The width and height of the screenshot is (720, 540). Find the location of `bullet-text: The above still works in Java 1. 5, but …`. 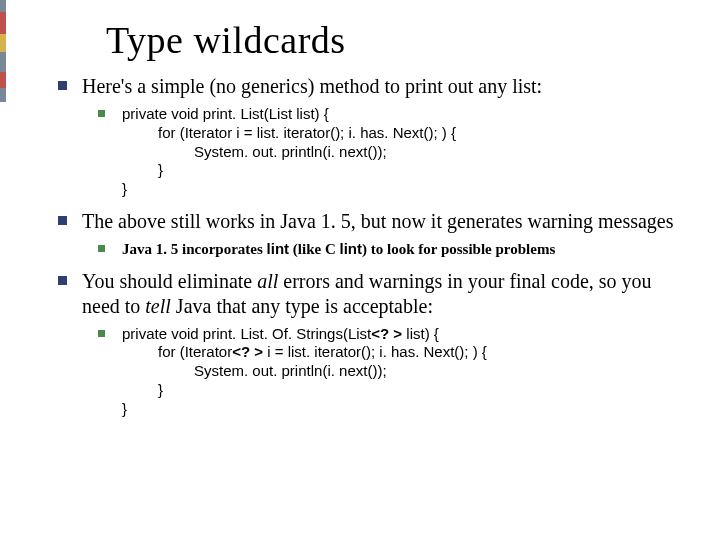

bullet-text: The above still works in Java 1. 5, but … is located at coordinates (378, 221).